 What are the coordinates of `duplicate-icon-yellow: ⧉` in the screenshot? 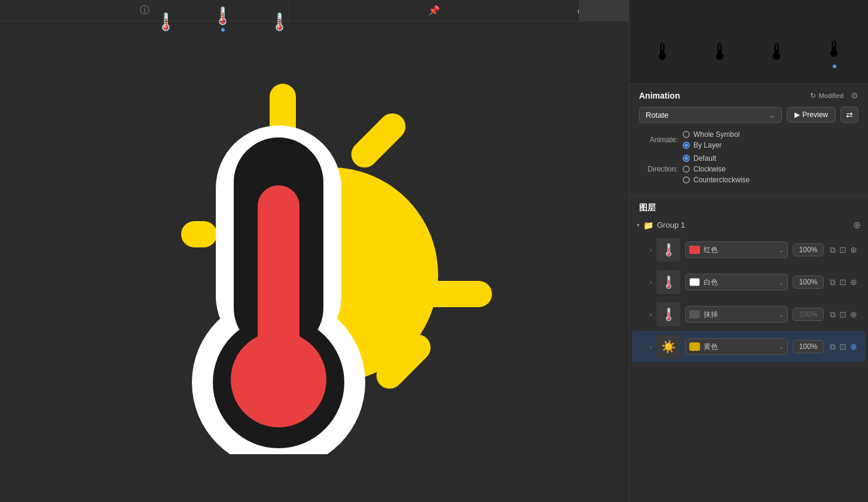 It's located at (833, 347).